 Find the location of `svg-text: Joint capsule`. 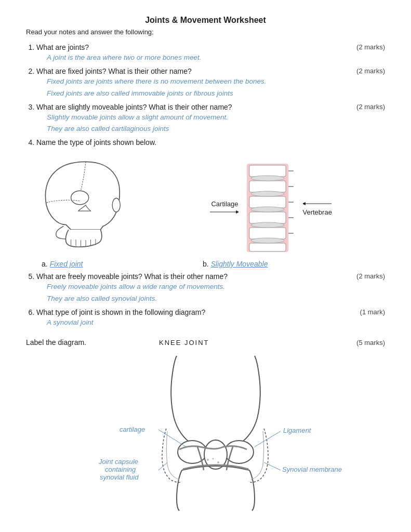

svg-text: Joint capsule is located at coordinates (118, 461).